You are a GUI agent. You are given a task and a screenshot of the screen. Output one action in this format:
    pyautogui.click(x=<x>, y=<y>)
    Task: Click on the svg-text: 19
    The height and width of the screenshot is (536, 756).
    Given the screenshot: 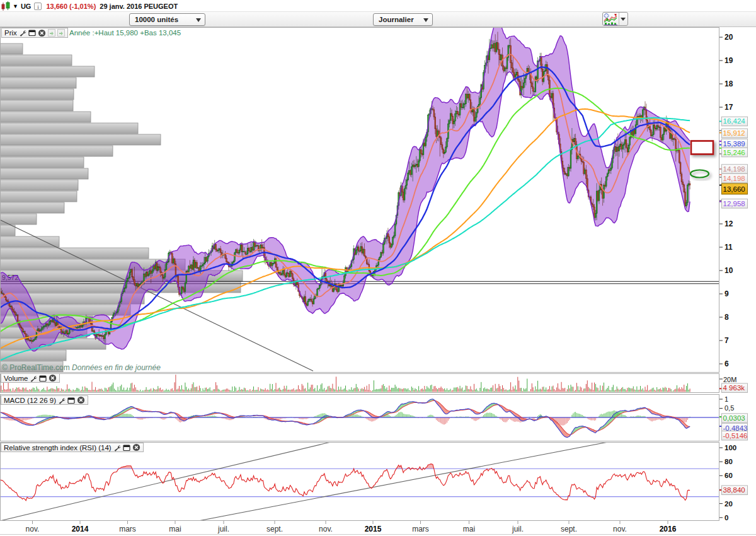 What is the action you would take?
    pyautogui.click(x=729, y=61)
    